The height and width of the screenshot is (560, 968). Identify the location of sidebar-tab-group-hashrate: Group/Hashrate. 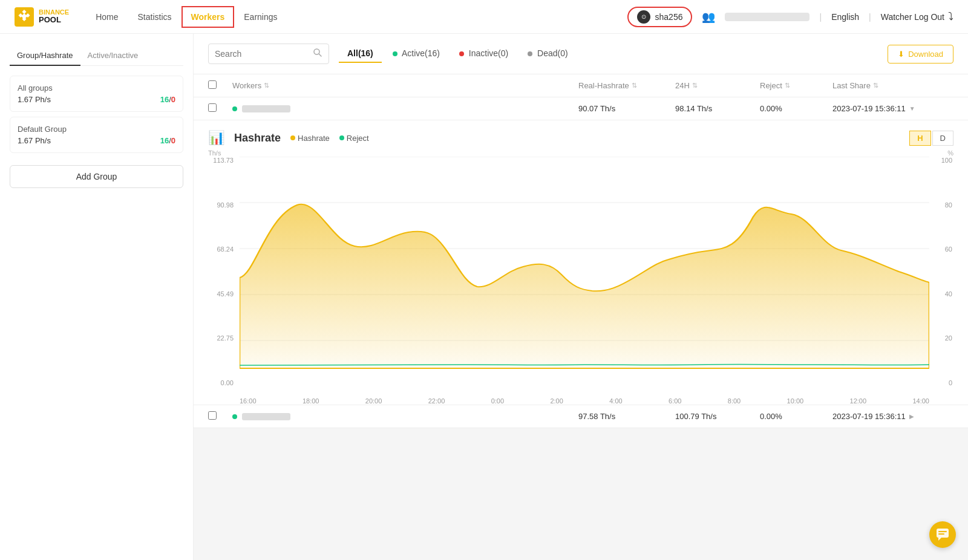
(45, 56).